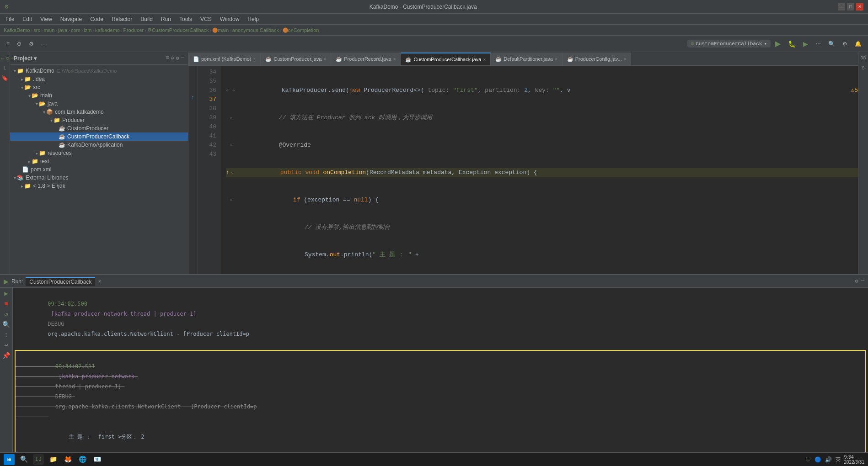  What do you see at coordinates (46, 19) in the screenshot?
I see `menu-view: View` at bounding box center [46, 19].